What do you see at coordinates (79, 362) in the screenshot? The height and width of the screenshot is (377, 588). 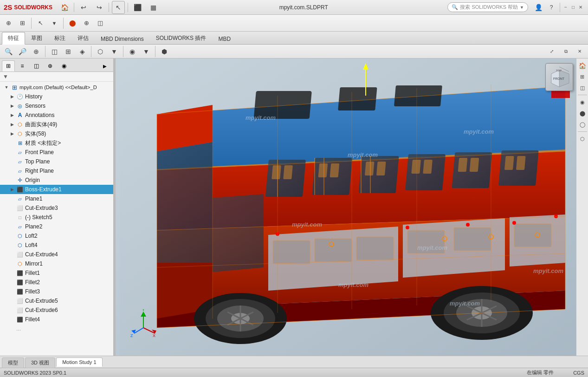 I see `tab-motion-study: Motion Study 1` at bounding box center [79, 362].